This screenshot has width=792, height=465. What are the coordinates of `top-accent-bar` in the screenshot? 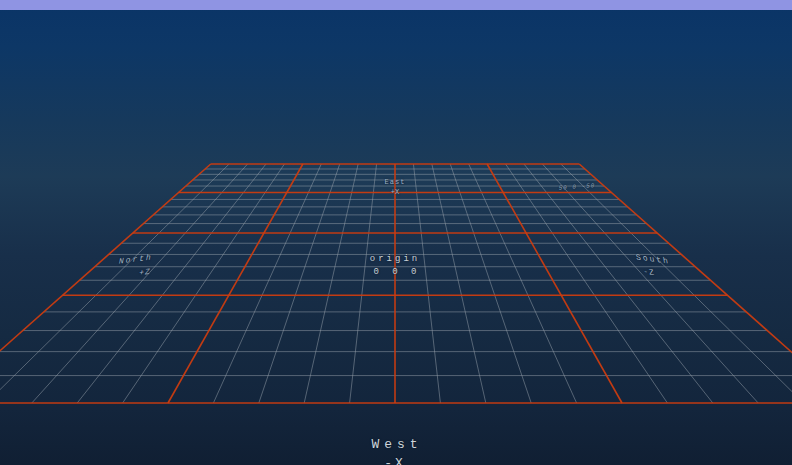 It's located at (396, 5).